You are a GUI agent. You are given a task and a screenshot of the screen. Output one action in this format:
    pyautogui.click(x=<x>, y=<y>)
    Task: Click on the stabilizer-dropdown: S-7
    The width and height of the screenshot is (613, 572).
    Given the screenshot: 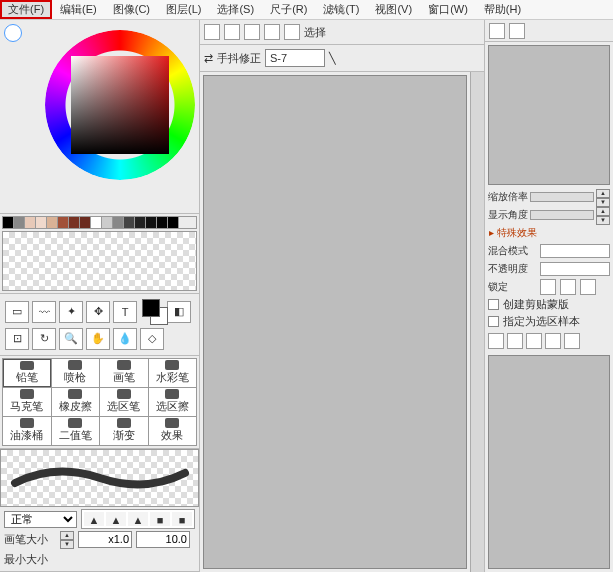 What is the action you would take?
    pyautogui.click(x=295, y=58)
    